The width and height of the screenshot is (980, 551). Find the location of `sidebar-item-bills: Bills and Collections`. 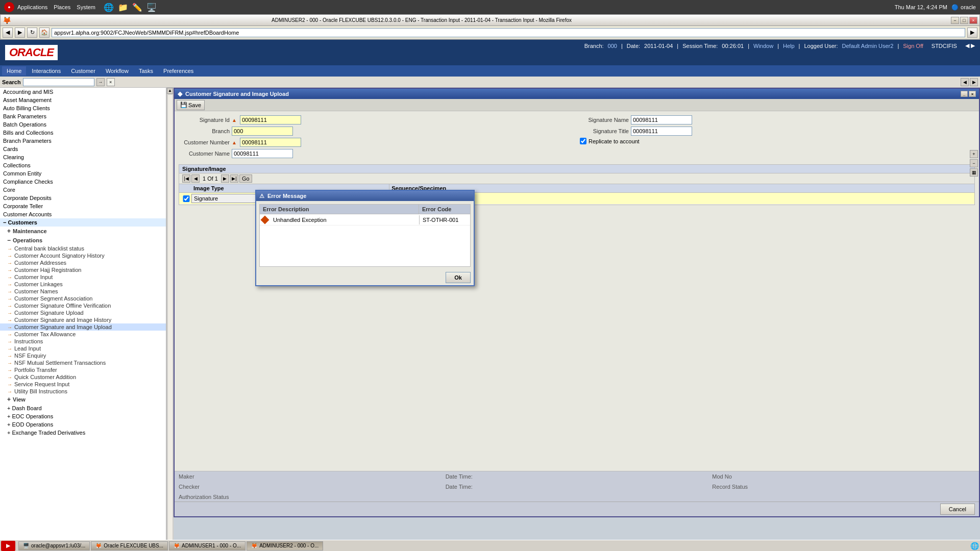

sidebar-item-bills: Bills and Collections is located at coordinates (83, 133).